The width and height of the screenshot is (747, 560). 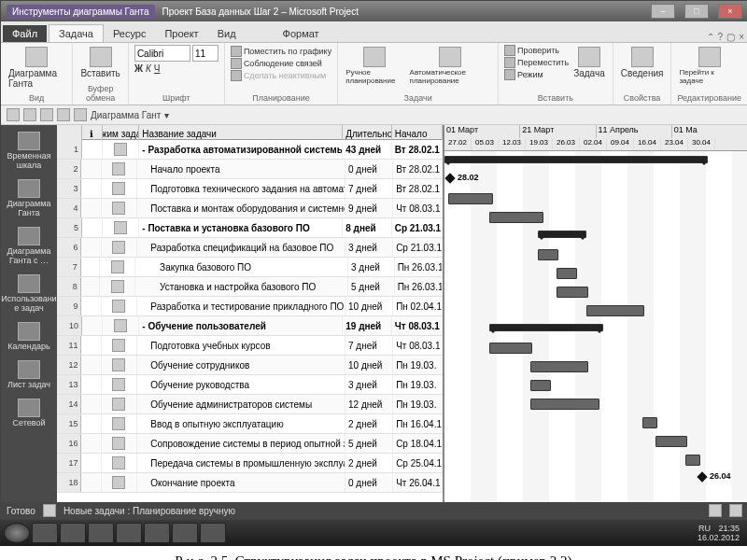 What do you see at coordinates (250, 444) in the screenshot?
I see `table-row: 16Сопровождение системы в период опытной…` at bounding box center [250, 444].